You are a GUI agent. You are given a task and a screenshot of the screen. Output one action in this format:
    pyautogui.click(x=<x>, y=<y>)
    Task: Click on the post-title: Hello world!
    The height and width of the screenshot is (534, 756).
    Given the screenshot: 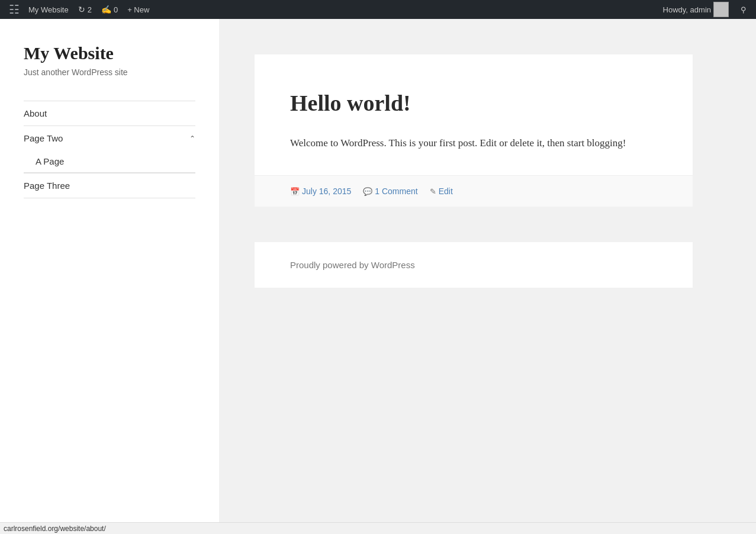 What is the action you would take?
    pyautogui.click(x=474, y=104)
    